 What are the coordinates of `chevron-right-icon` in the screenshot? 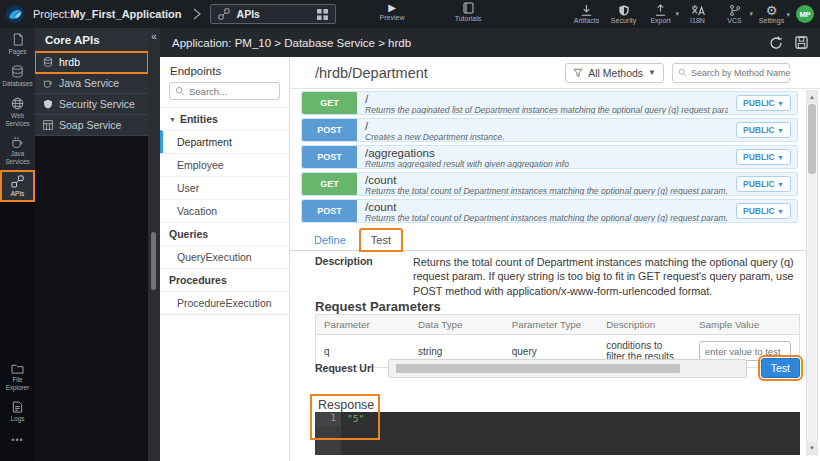 It's located at (197, 14).